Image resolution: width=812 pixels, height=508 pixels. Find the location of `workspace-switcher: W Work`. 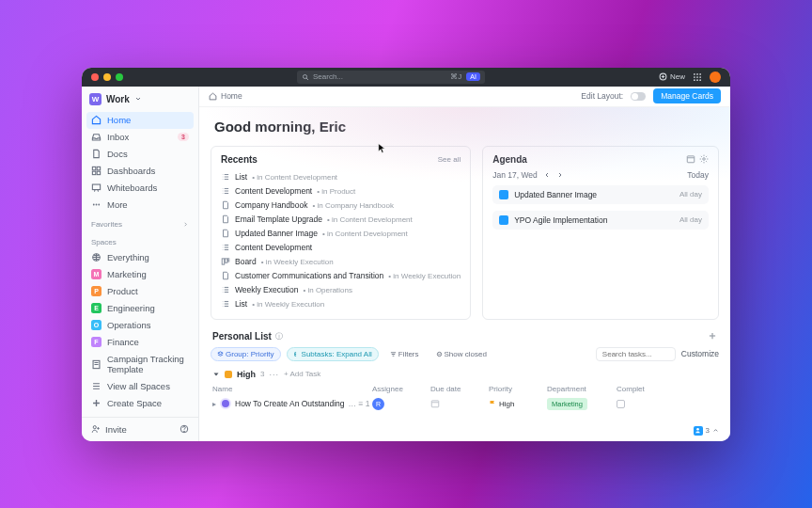

workspace-switcher: W Work is located at coordinates (140, 100).